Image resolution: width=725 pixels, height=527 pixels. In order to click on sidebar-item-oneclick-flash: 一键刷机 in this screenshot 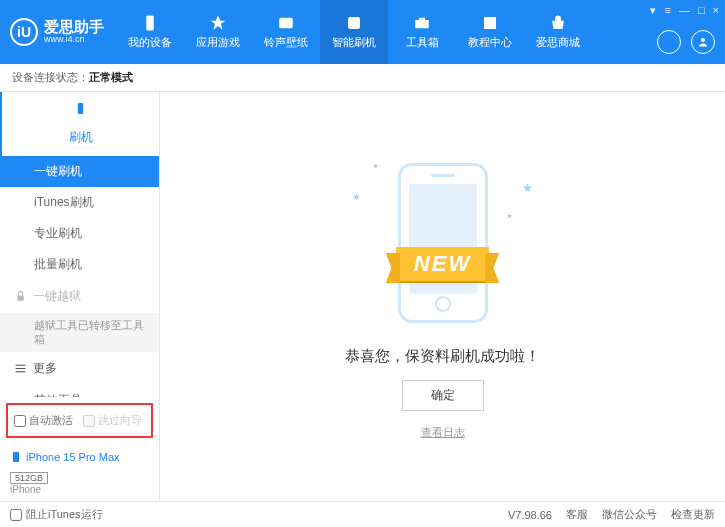, I will do `click(80, 172)`.